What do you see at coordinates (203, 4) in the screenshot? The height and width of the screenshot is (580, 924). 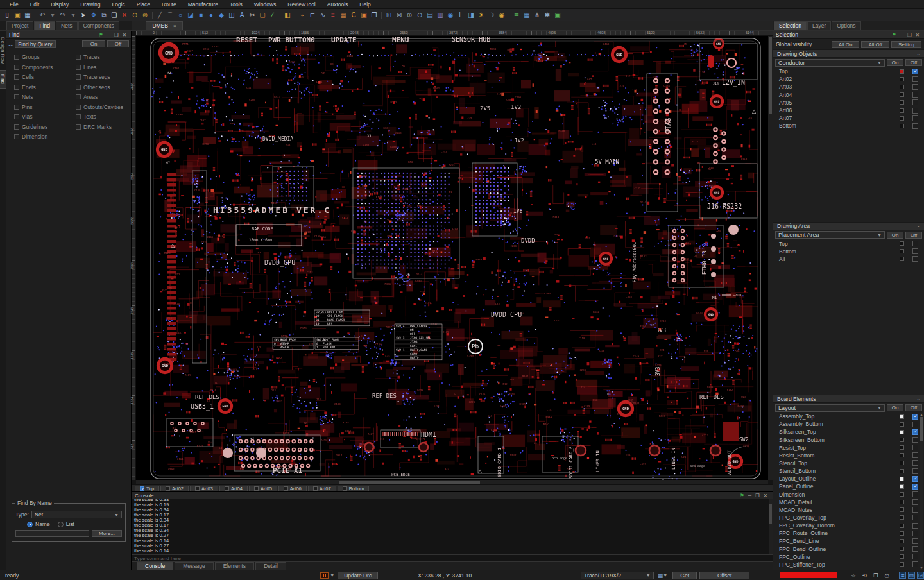 I see `menu-manufacture: Manufacture` at bounding box center [203, 4].